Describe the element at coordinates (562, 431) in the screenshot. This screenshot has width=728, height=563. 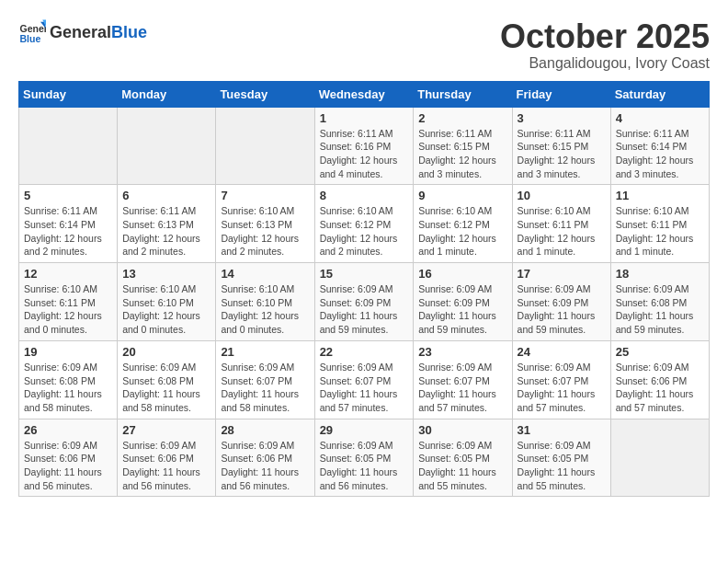
I see `day-number: 31` at that location.